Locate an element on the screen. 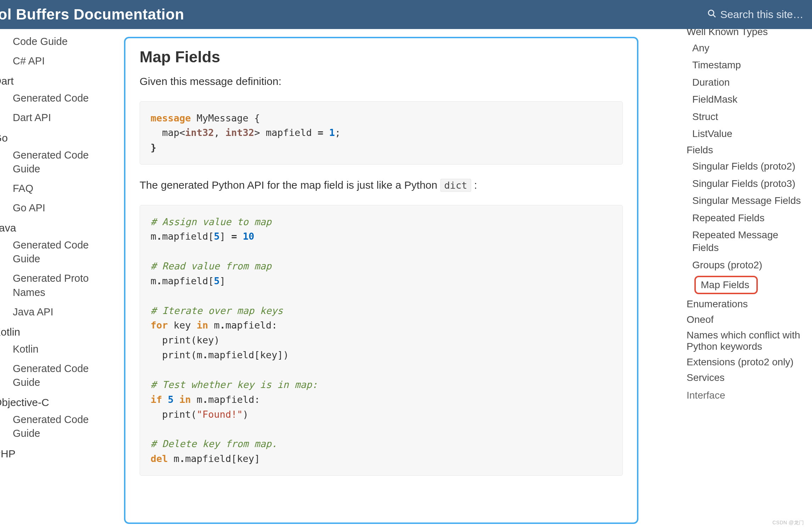 This screenshot has height=531, width=812. watermark: CSDN @龙门 is located at coordinates (788, 523).